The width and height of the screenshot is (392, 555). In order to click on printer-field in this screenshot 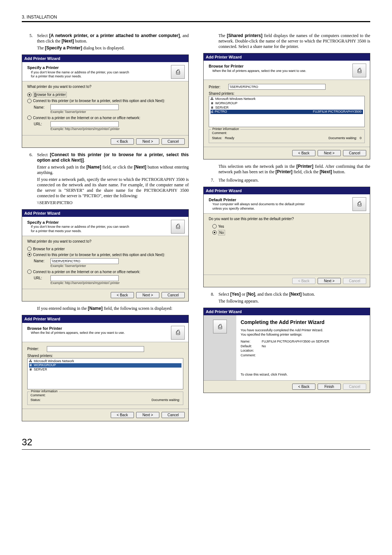, I will do `click(95, 349)`.